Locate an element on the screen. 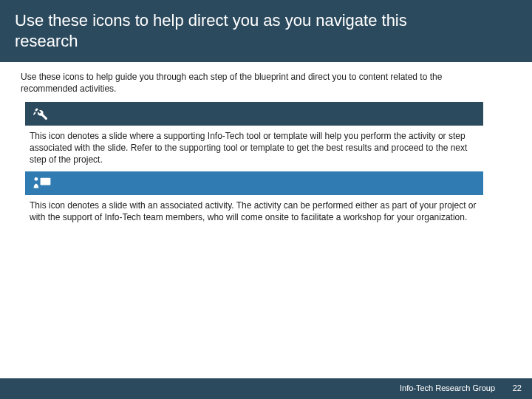 The height and width of the screenshot is (399, 532). intro-text: Use these icons to help guide you throug… is located at coordinates (257, 83).